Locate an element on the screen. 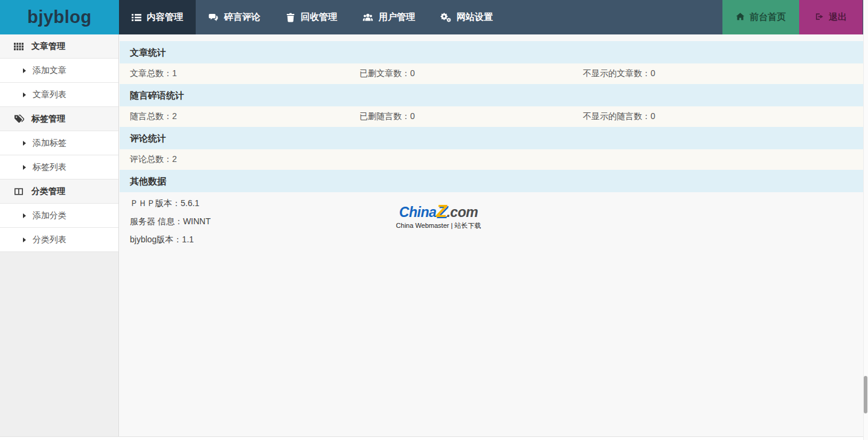 The image size is (868, 440). stat-text: 文章总数：1 is located at coordinates (245, 74).